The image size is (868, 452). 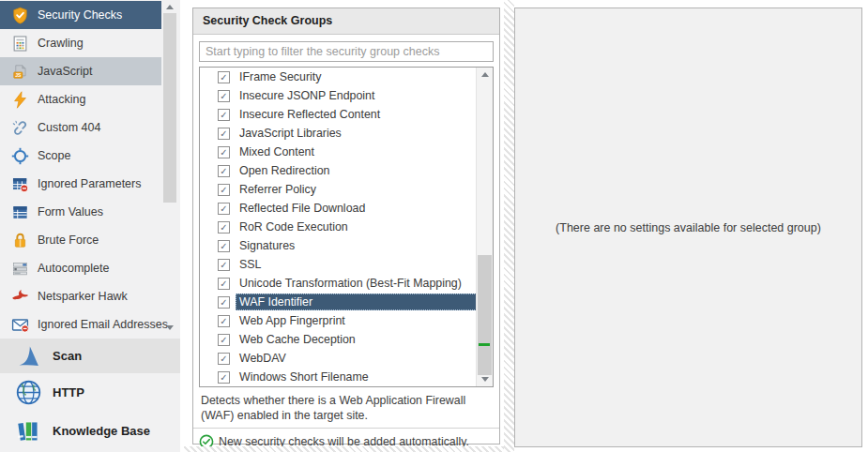 I want to click on check-label: Unicode Transformation (Best-Fit Mapping…, so click(x=357, y=283).